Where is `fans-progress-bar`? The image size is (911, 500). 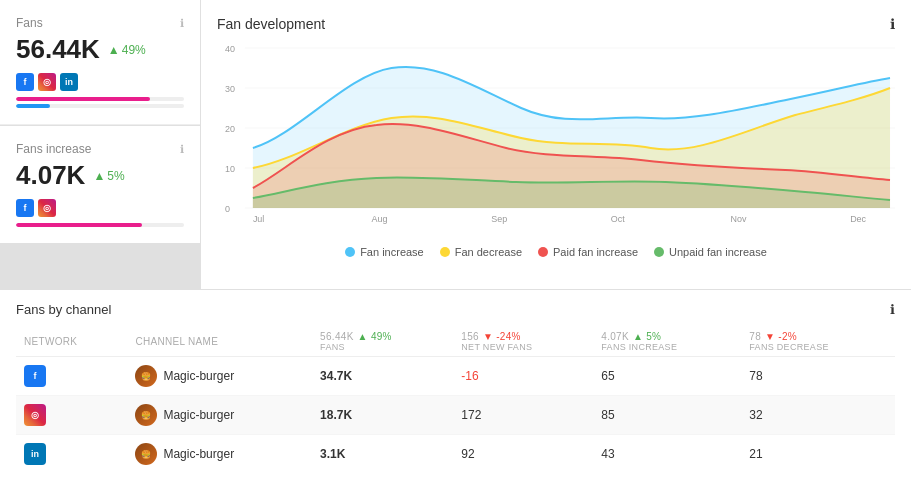
fans-progress-bar is located at coordinates (100, 99).